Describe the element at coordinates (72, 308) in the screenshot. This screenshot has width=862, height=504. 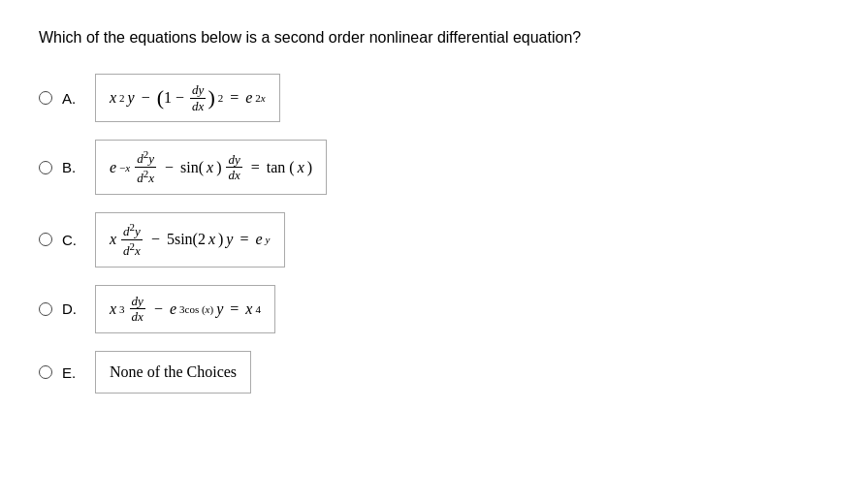
I see `label-d: D.` at that location.